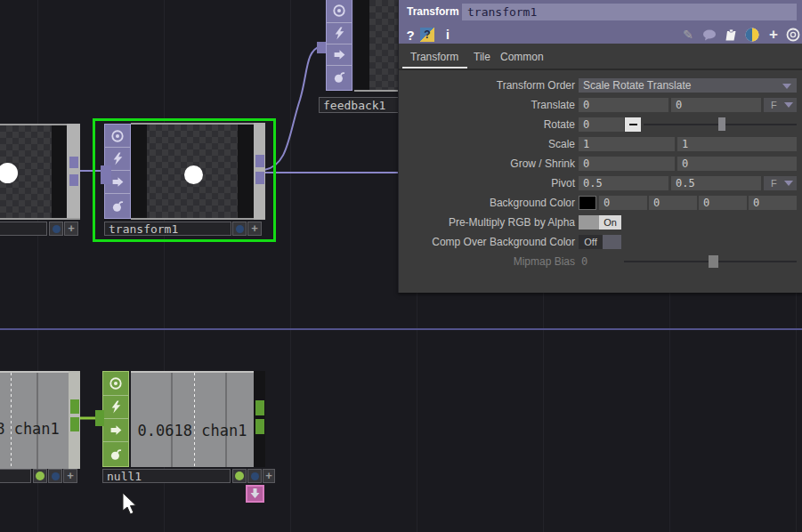  Describe the element at coordinates (487, 85) in the screenshot. I see `param-label: Transform Order` at that location.